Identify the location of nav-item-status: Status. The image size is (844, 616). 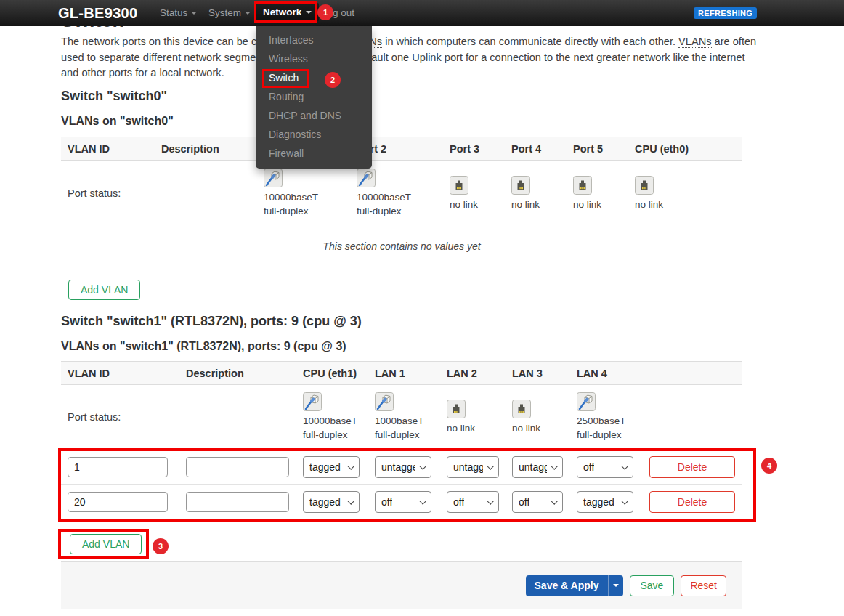
(179, 13).